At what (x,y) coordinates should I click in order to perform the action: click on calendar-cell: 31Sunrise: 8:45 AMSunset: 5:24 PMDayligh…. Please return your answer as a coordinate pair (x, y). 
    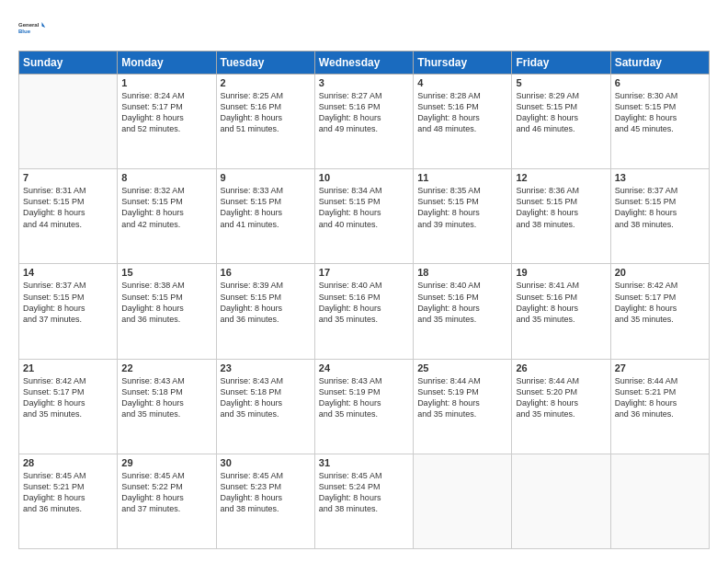
    Looking at the image, I should click on (364, 500).